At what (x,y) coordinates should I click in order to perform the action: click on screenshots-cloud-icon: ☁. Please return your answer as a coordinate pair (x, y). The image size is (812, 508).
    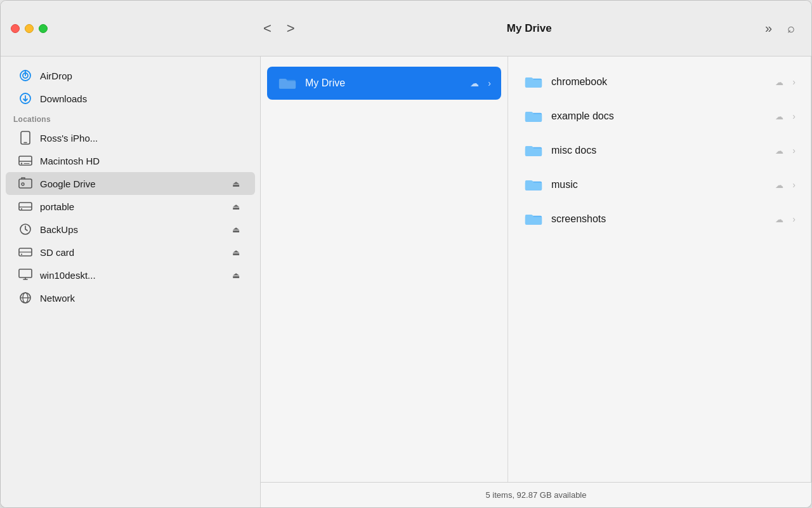
    Looking at the image, I should click on (779, 220).